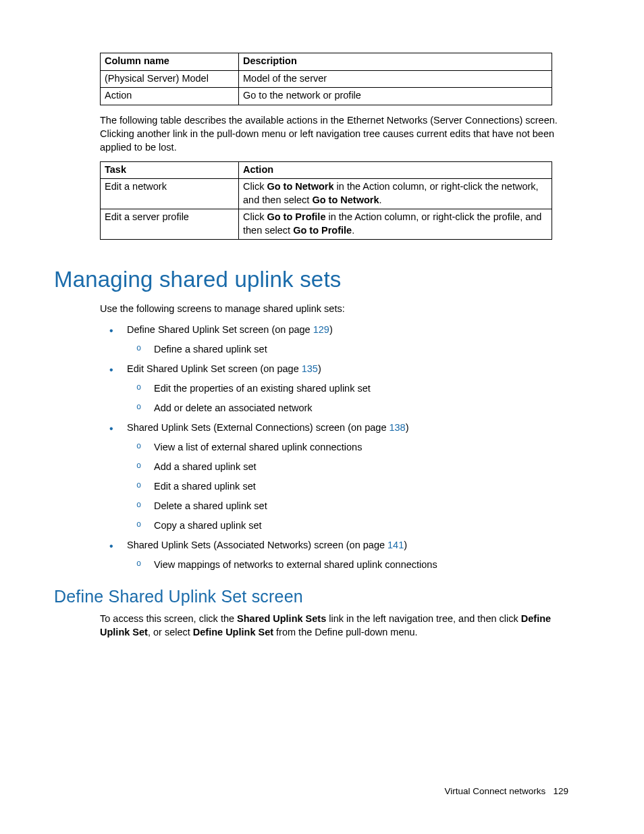 This screenshot has width=644, height=834. What do you see at coordinates (348, 565) in the screenshot?
I see `list-item: View mappings of networks to external sh…` at bounding box center [348, 565].